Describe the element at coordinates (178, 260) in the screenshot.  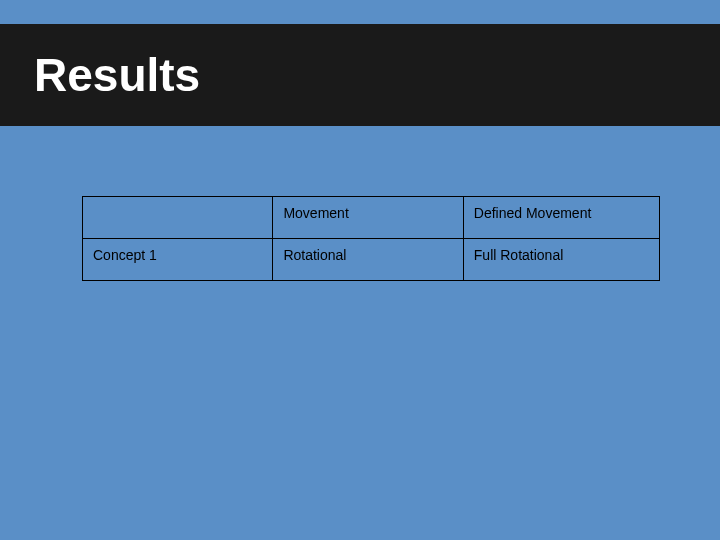
I see `table-cell: Concept 1` at that location.